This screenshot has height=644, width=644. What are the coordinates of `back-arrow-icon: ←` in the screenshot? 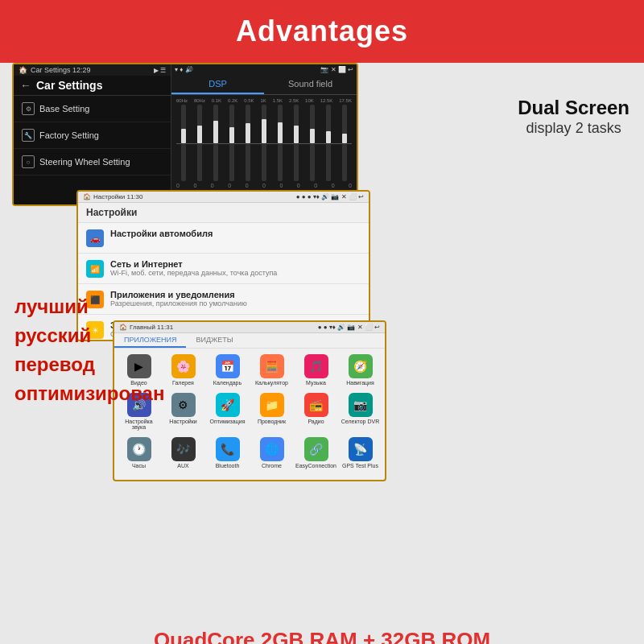 It's located at (26, 85).